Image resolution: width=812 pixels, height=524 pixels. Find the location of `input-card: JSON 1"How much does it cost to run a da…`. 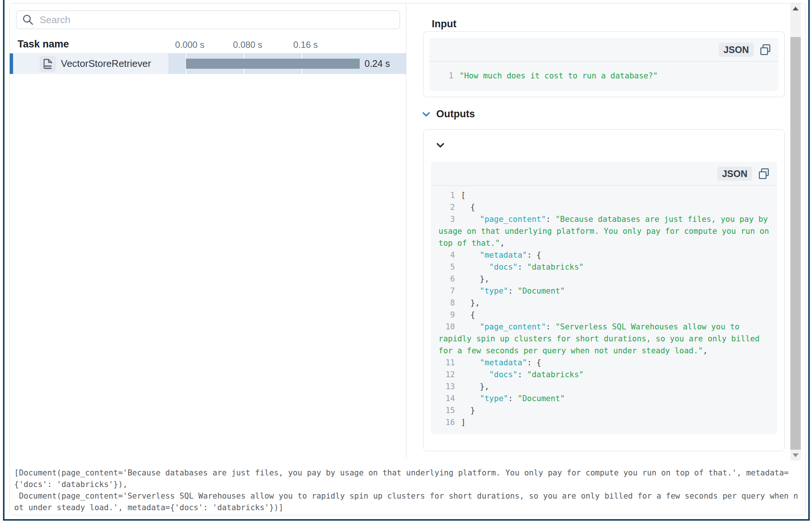

input-card: JSON 1"How much does it cost to run a da… is located at coordinates (604, 64).